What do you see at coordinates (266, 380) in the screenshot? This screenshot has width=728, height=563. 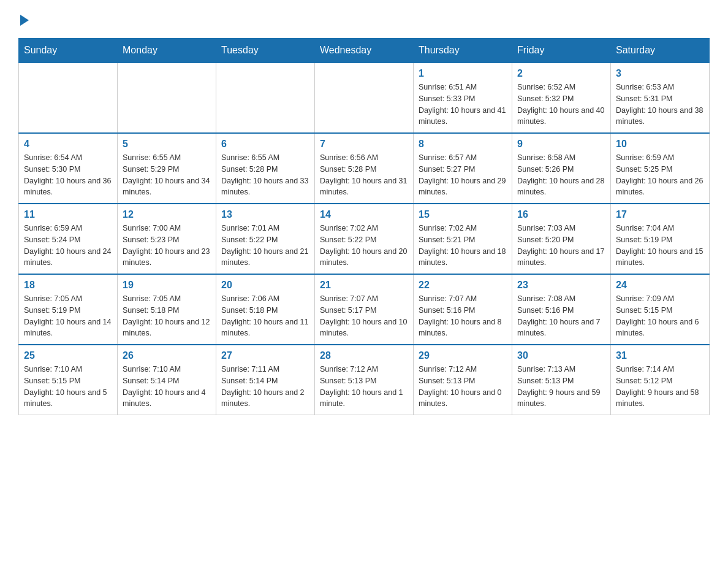 I see `calendar-cell: 27Sunrise: 7:11 AM Sunset: 5:14 PM Dayli…` at bounding box center [266, 380].